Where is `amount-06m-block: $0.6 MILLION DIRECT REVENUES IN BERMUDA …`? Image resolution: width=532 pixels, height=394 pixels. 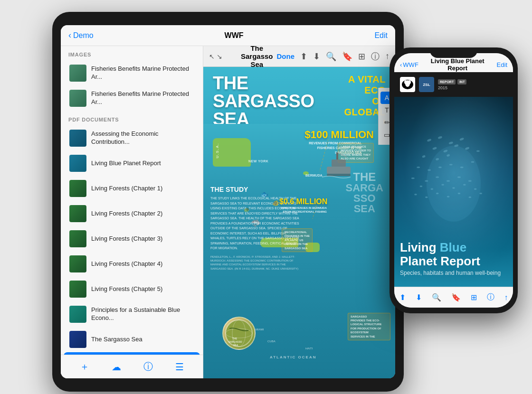 amount-06m-block: $0.6 MILLION DIRECT REVENUES IN BERMUDA … is located at coordinates (303, 206).